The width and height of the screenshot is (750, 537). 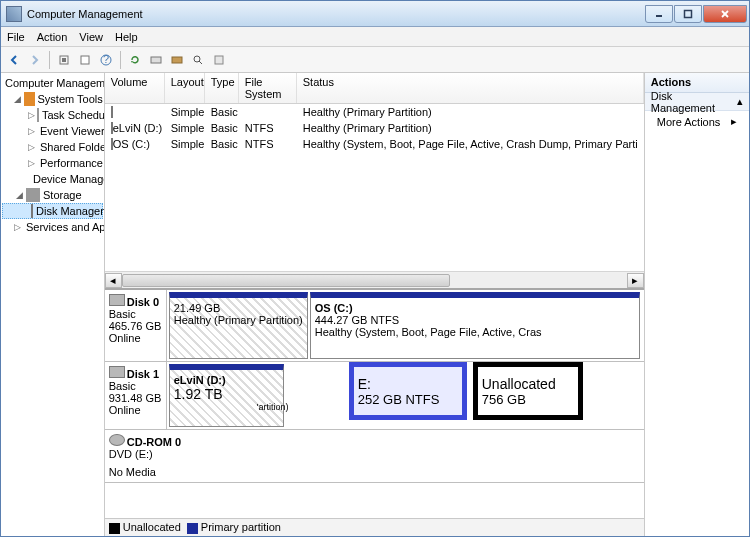 What do you see at coordinates (14, 14) in the screenshot?
I see `app-icon` at bounding box center [14, 14].